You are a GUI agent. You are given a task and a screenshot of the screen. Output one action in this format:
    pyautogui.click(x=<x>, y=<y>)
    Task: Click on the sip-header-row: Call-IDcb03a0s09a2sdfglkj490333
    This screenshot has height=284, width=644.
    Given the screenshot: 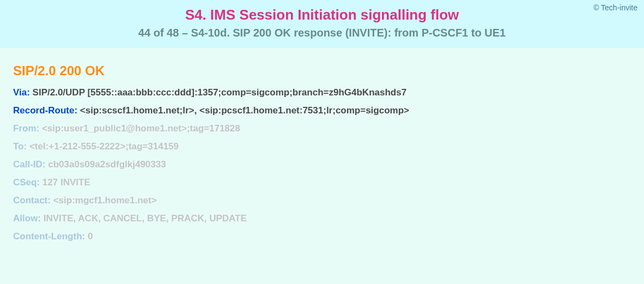 What is the action you would take?
    pyautogui.click(x=322, y=165)
    